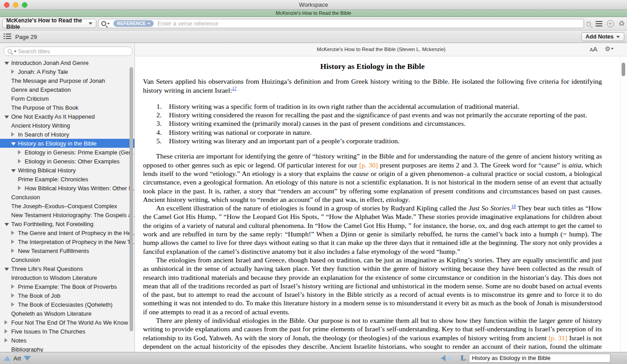  What do you see at coordinates (49, 23) in the screenshot?
I see `book-selector-dropdown: McKenzie's How to Read the Bible` at bounding box center [49, 23].